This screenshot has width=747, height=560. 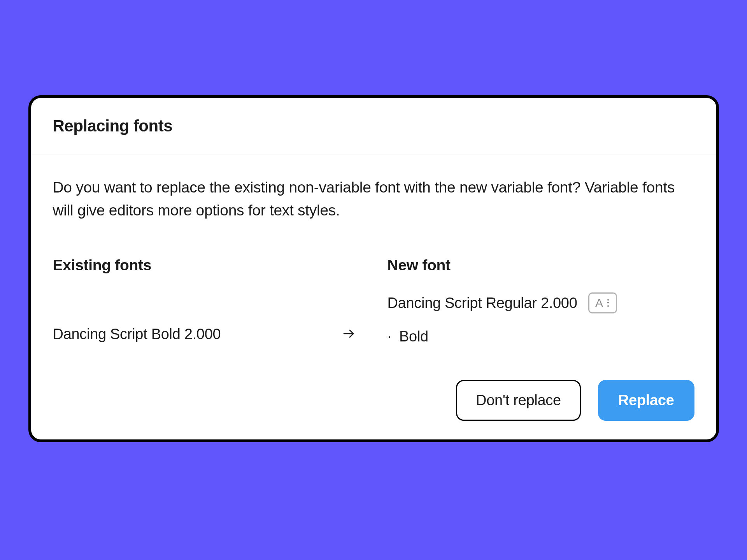 What do you see at coordinates (541, 337) in the screenshot?
I see `new-font-variant-row: · Bold` at bounding box center [541, 337].